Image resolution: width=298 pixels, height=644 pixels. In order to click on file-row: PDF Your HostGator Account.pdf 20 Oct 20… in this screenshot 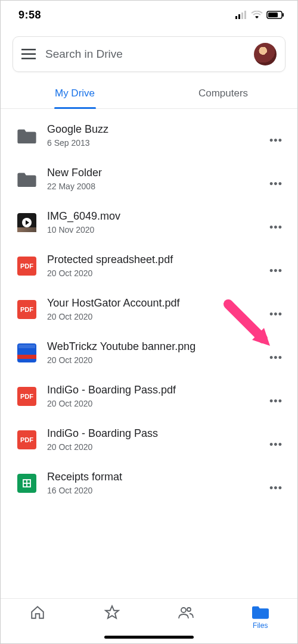, I will do `click(149, 310)`.